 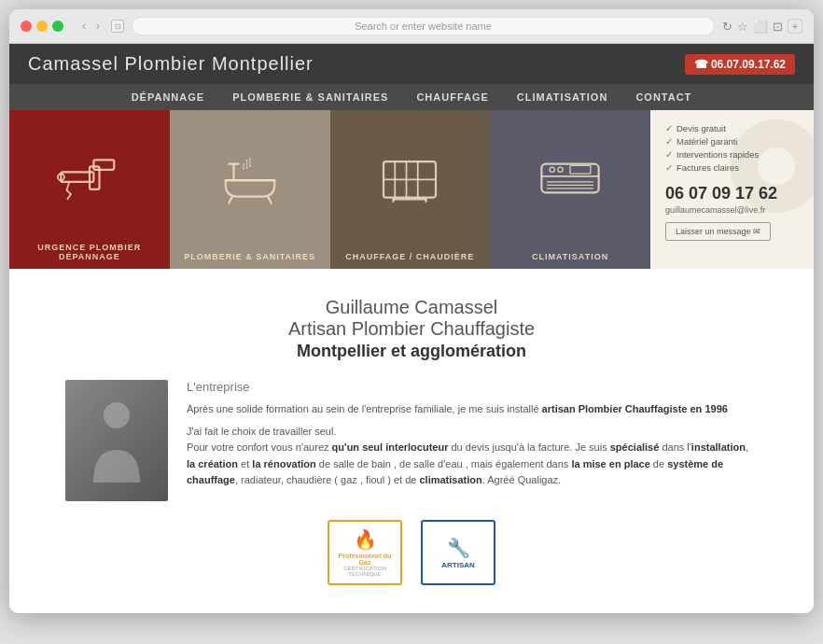 What do you see at coordinates (721, 155) in the screenshot?
I see `checklist-item-3: ✓ Interventions rapides` at bounding box center [721, 155].